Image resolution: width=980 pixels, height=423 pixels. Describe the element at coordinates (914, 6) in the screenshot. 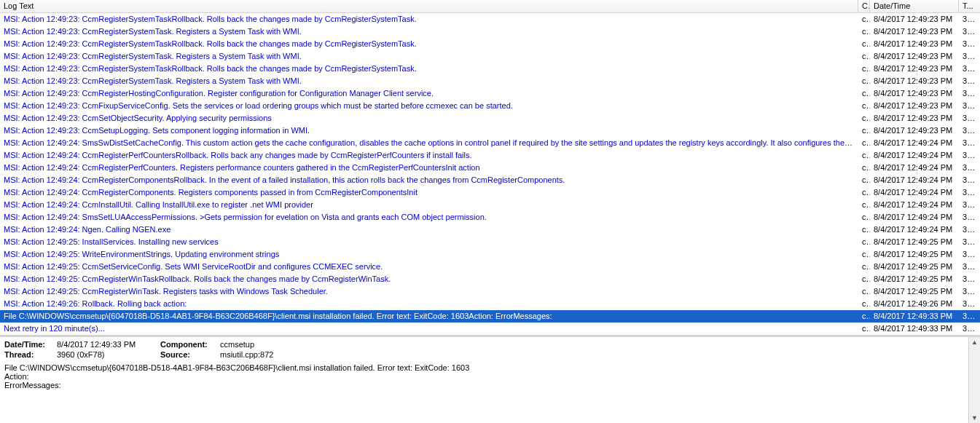

I see `column-header-datetime: Date/Time` at that location.